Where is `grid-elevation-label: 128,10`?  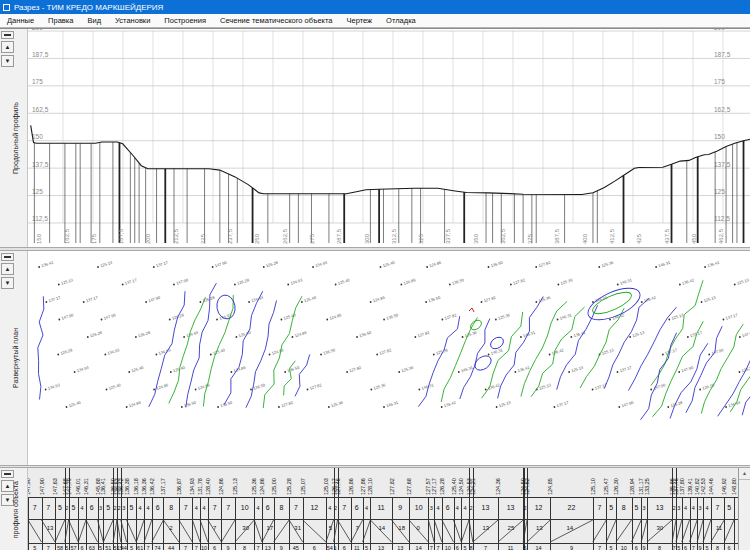 grid-elevation-label: 128,10 is located at coordinates (370, 482).